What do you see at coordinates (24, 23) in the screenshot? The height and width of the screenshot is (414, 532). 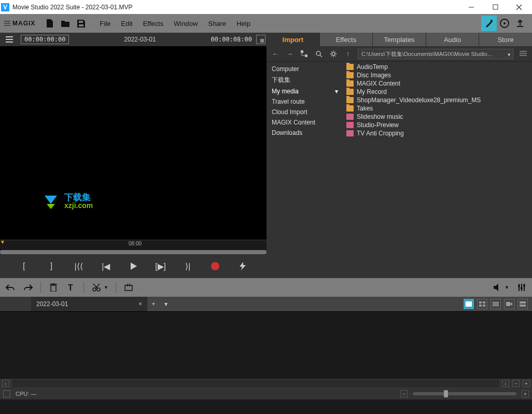 I see `brand-text: MAGIX` at bounding box center [24, 23].